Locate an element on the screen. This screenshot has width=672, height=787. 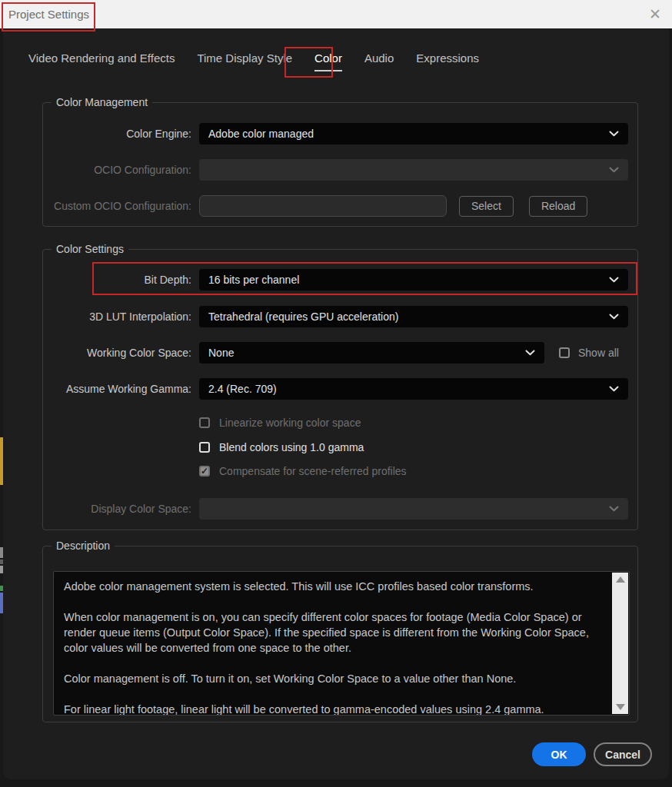
description-paragraph: When color management is on, you can spe… is located at coordinates (334, 633).